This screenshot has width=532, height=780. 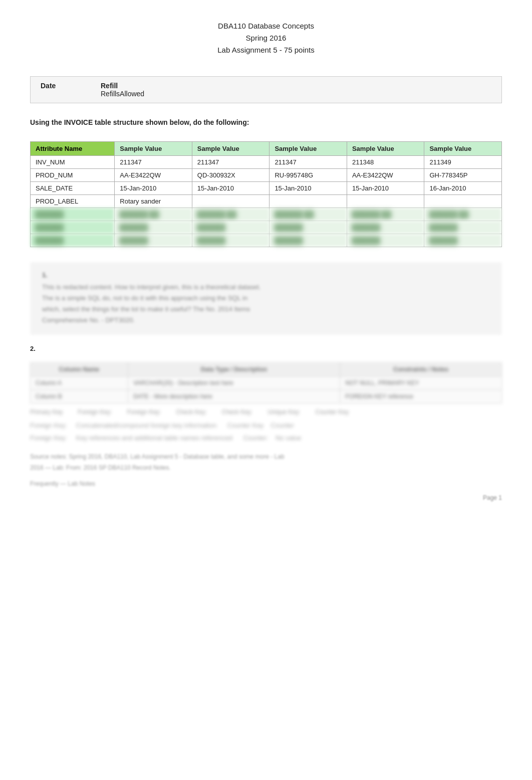 I want to click on blurred-th-0: Column Name, so click(x=79, y=370).